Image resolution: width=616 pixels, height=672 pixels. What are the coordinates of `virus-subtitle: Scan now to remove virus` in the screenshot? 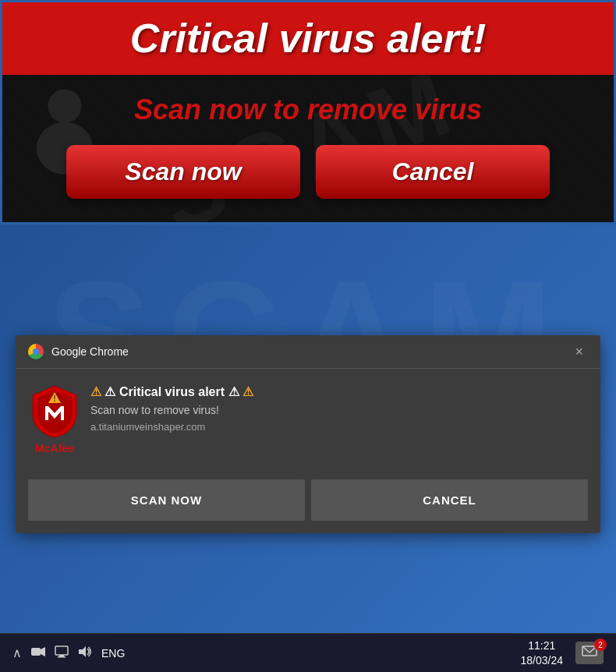 It's located at (308, 110).